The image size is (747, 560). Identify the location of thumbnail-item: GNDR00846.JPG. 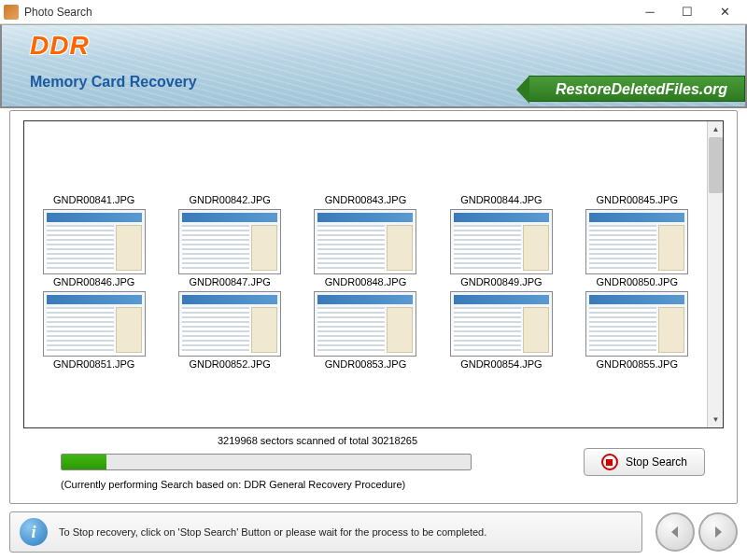
(93, 248).